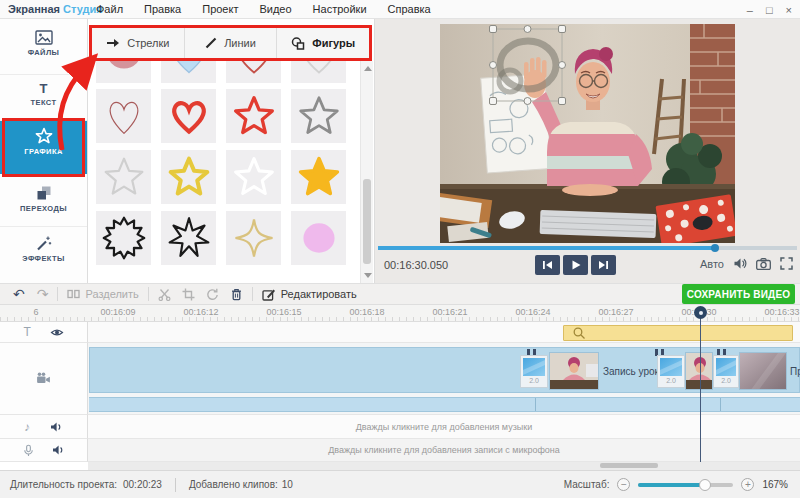  What do you see at coordinates (764, 264) in the screenshot?
I see `snapshot-camera-icon` at bounding box center [764, 264].